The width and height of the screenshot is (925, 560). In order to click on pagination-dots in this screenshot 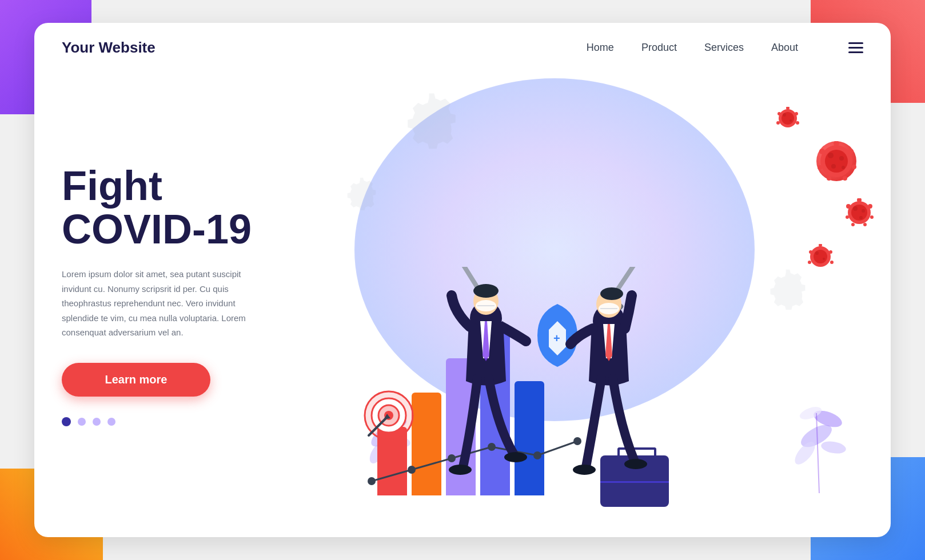, I will do `click(172, 422)`.